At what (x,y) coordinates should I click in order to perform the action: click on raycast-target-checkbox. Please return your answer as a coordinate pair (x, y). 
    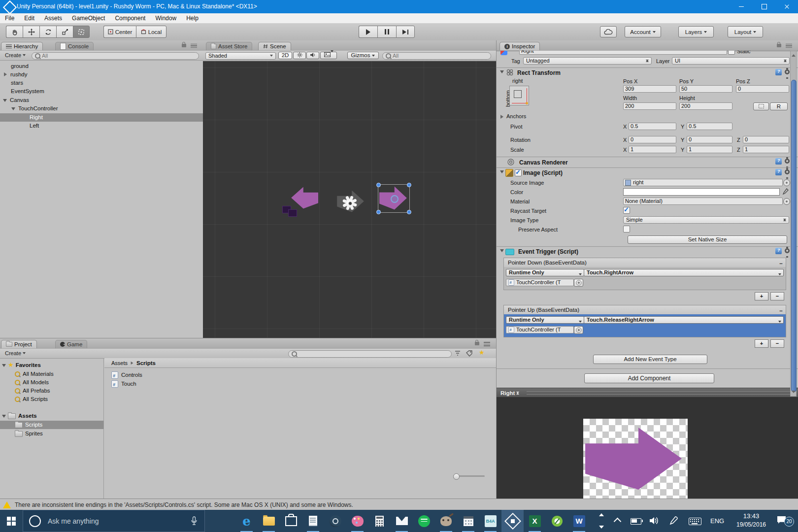
    Looking at the image, I should click on (627, 210).